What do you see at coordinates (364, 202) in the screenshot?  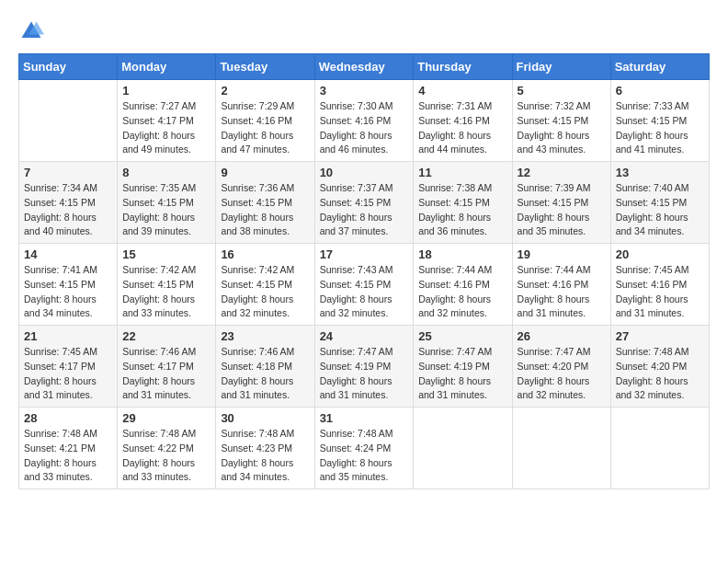 I see `calendar-cell: 10Sunrise: 7:37 AMSunset: 4:15 PMDayligh…` at bounding box center [364, 202].